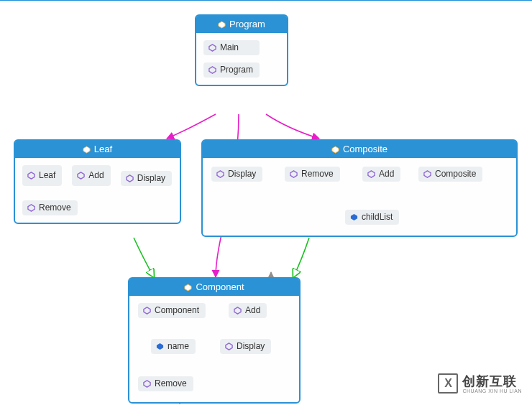 The image size is (532, 405). What do you see at coordinates (492, 391) in the screenshot?
I see `logo-sub-text: CHUANG XIN HU LIAN` at bounding box center [492, 391].